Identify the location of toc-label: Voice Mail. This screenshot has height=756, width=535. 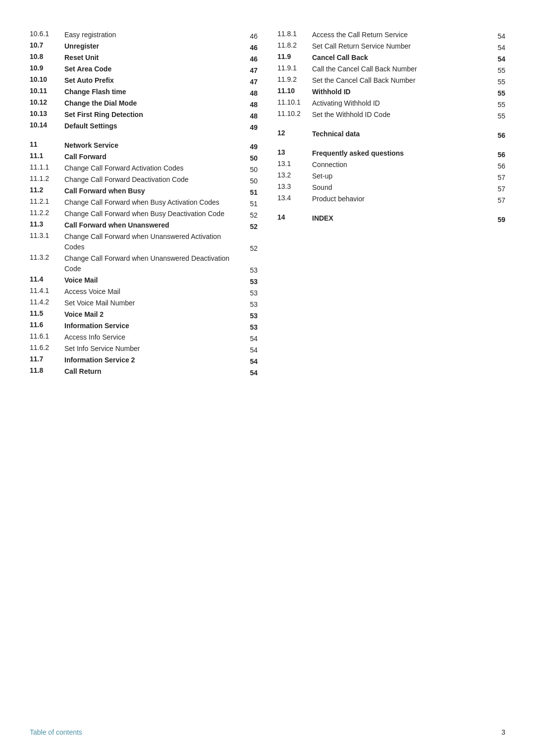
(154, 281).